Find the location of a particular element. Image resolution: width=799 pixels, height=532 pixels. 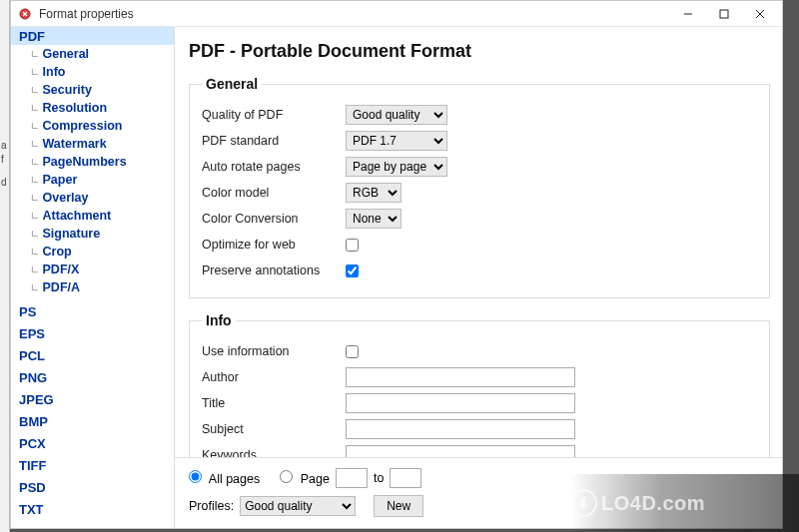

keywords-input is located at coordinates (460, 451).